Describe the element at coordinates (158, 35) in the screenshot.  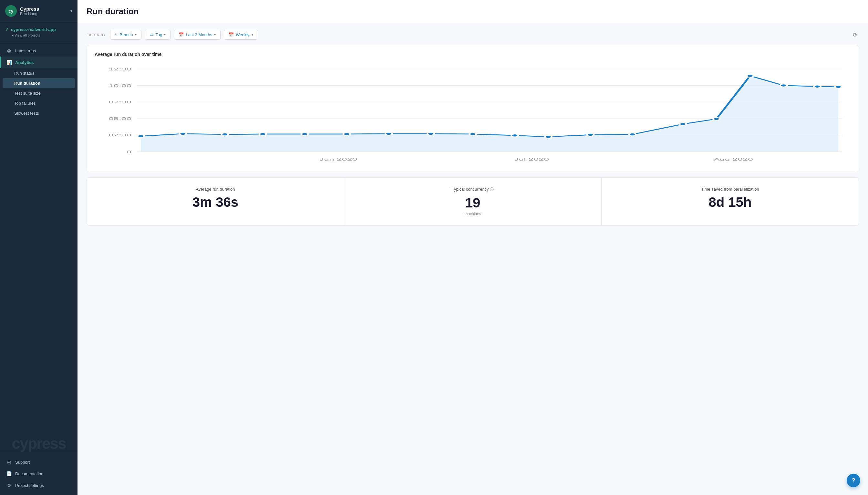
I see `tag-filter-button: 🏷 Tag ▾` at that location.